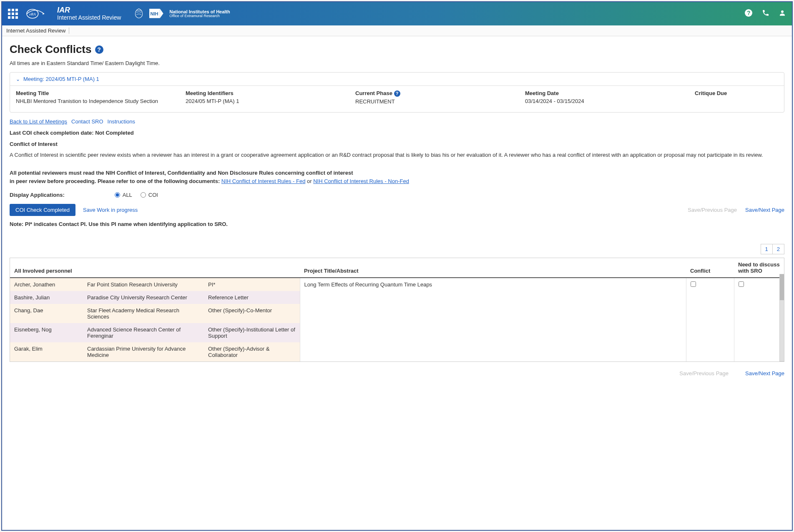  I want to click on app-header: eRA IAR Internet Assisted Review NIH Nat…, so click(397, 14).